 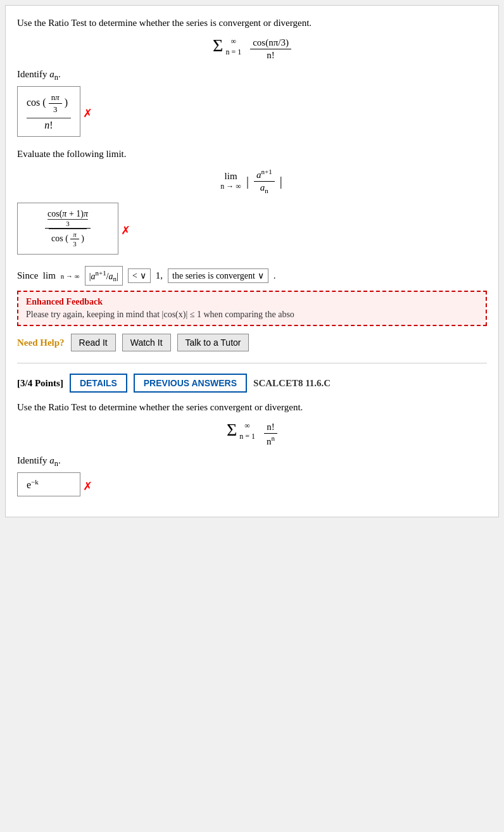 What do you see at coordinates (49, 111) in the screenshot?
I see `identify1-answer-box: cos ( nπ 3 ) n!` at bounding box center [49, 111].